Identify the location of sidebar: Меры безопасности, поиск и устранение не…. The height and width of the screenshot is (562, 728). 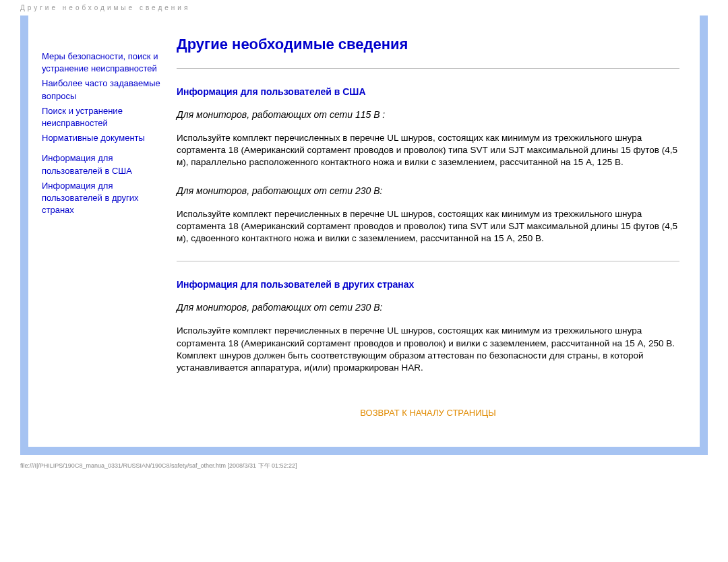
(102, 231).